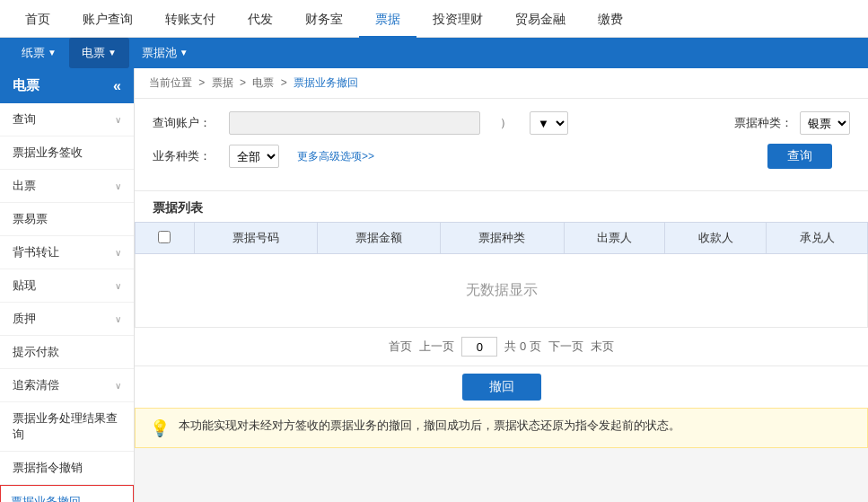 This screenshot has height=502, width=868. What do you see at coordinates (190, 19) in the screenshot?
I see `nav-transfer: 转账支付` at bounding box center [190, 19].